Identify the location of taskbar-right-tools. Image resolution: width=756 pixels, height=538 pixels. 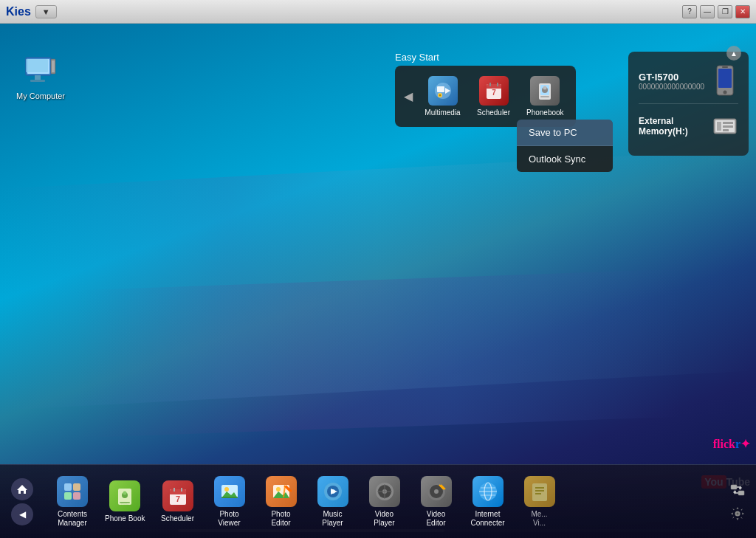
(738, 502).